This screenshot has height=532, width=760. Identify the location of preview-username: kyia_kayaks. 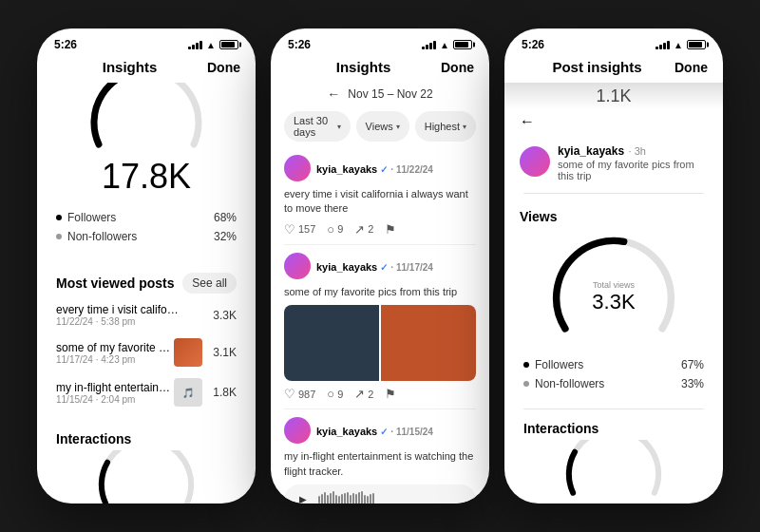
(591, 151).